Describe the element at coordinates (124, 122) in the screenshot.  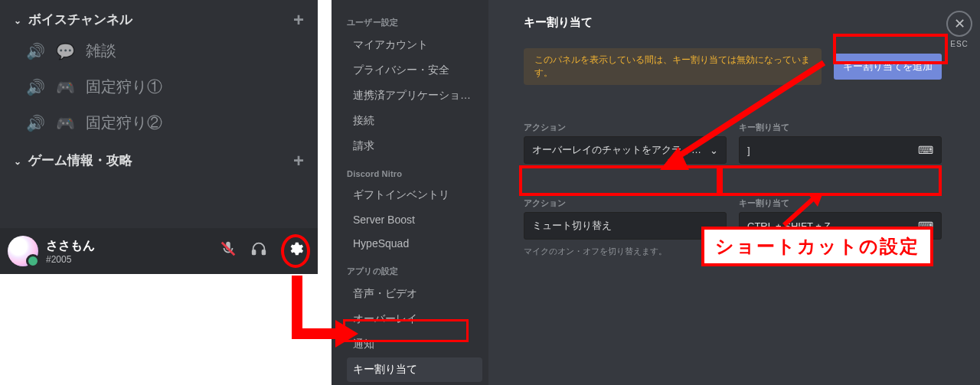
I see `channel-name: 固定狩り②` at that location.